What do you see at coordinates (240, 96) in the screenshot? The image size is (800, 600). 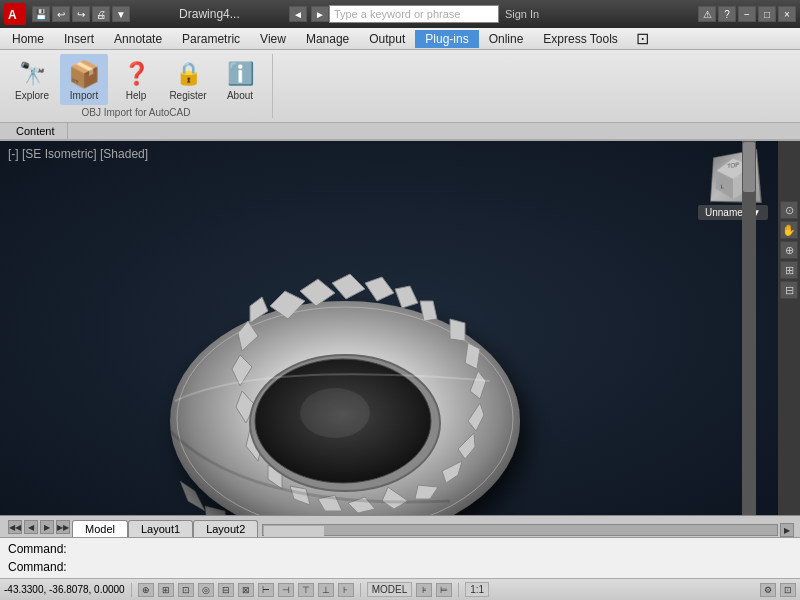 I see `about-label: About` at bounding box center [240, 96].